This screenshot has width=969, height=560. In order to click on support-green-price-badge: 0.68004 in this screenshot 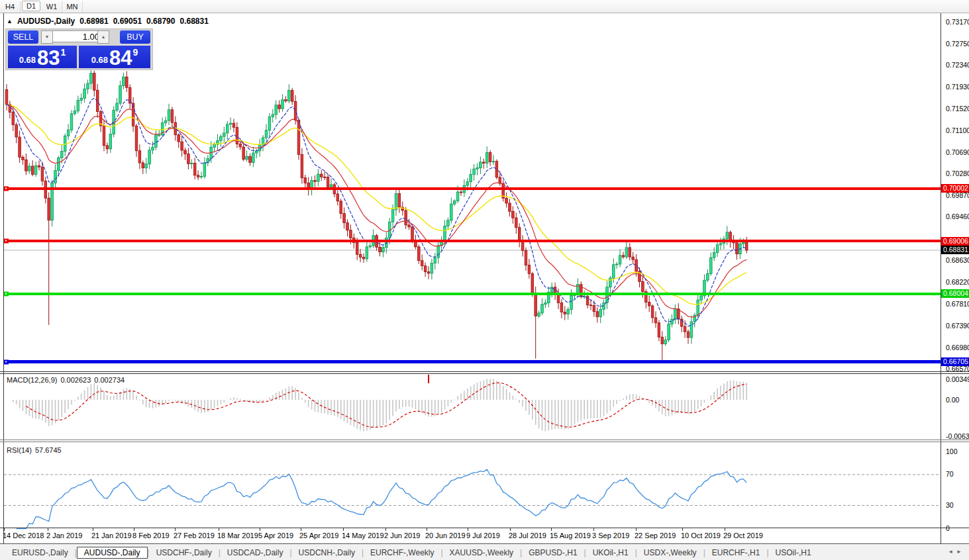, I will do `click(955, 294)`.